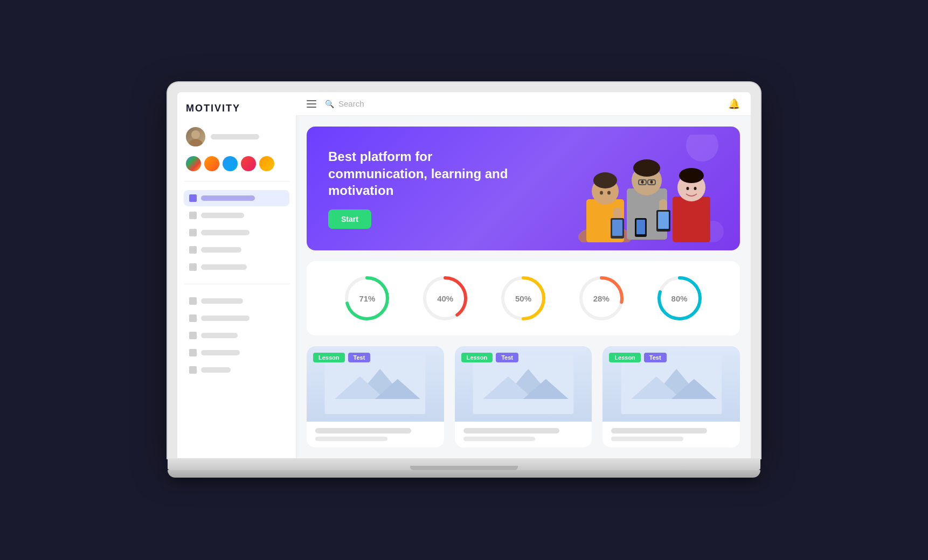  What do you see at coordinates (350, 219) in the screenshot?
I see `start-button: Start` at bounding box center [350, 219].